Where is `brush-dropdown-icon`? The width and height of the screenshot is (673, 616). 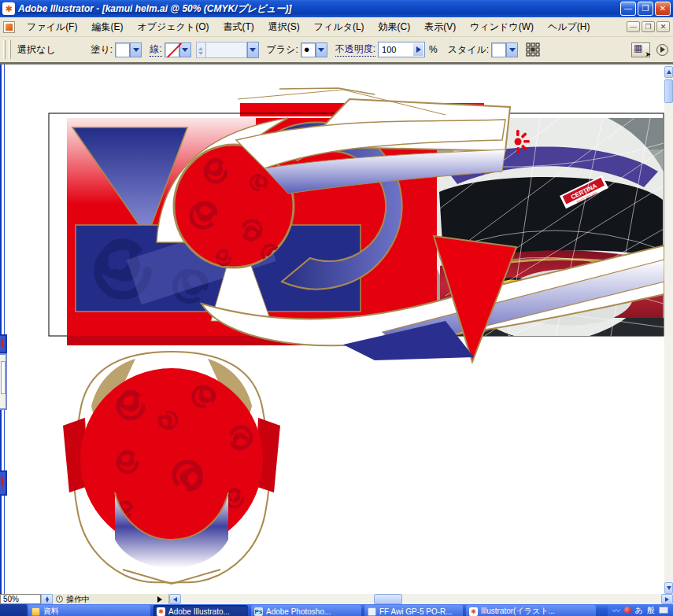
brush-dropdown-icon is located at coordinates (321, 50).